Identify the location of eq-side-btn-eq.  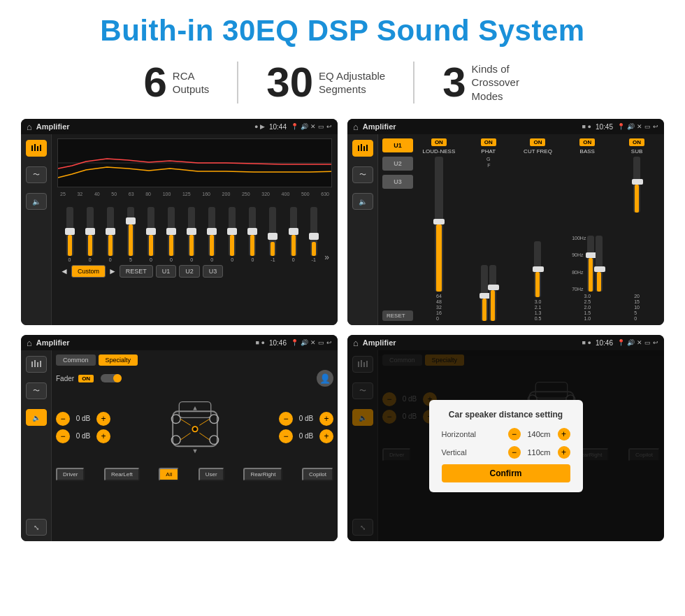
(36, 148).